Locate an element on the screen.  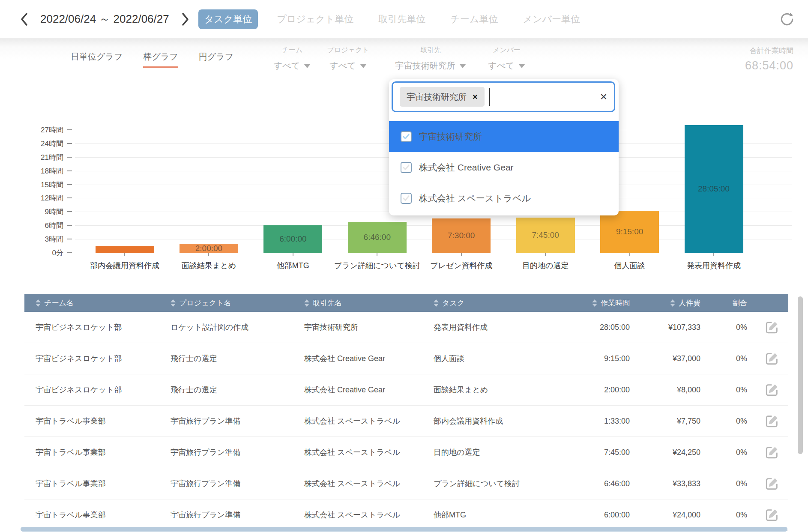
cell-time: 6:46:00 is located at coordinates (588, 484).